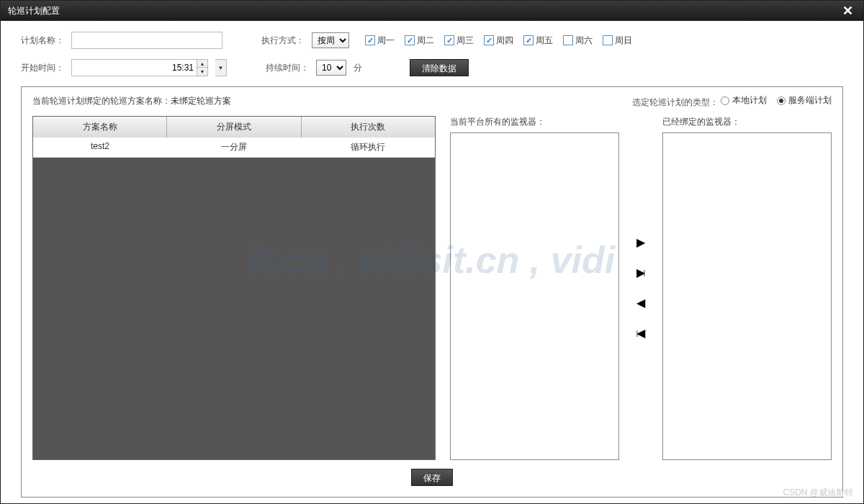 The width and height of the screenshot is (864, 504). Describe the element at coordinates (202, 68) in the screenshot. I see `time-spinner: ▲ ▼` at that location.